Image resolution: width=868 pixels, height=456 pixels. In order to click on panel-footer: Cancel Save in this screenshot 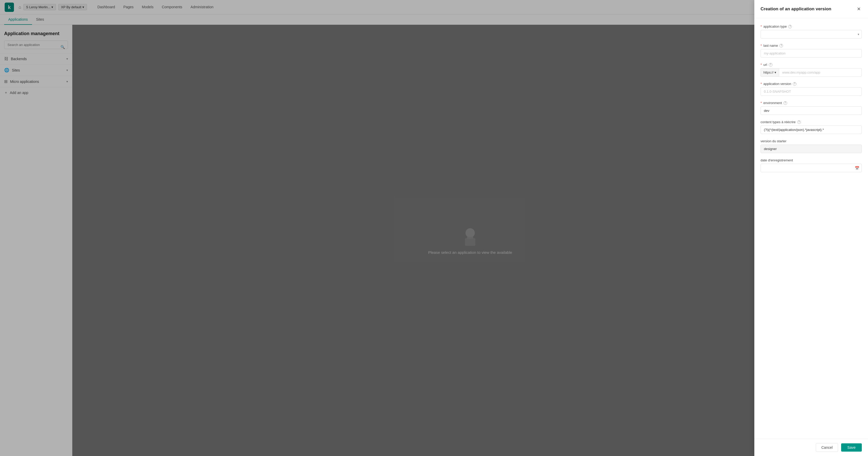, I will do `click(811, 447)`.